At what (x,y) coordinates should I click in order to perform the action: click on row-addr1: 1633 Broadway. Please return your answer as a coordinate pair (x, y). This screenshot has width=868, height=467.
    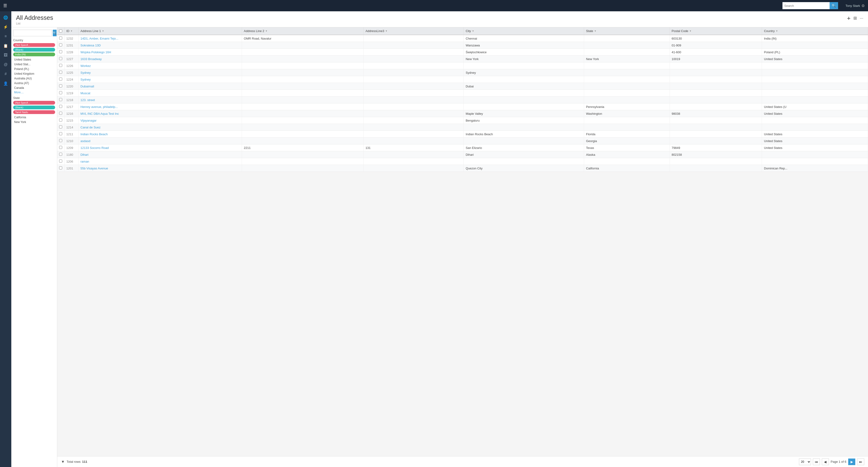
    Looking at the image, I should click on (160, 59).